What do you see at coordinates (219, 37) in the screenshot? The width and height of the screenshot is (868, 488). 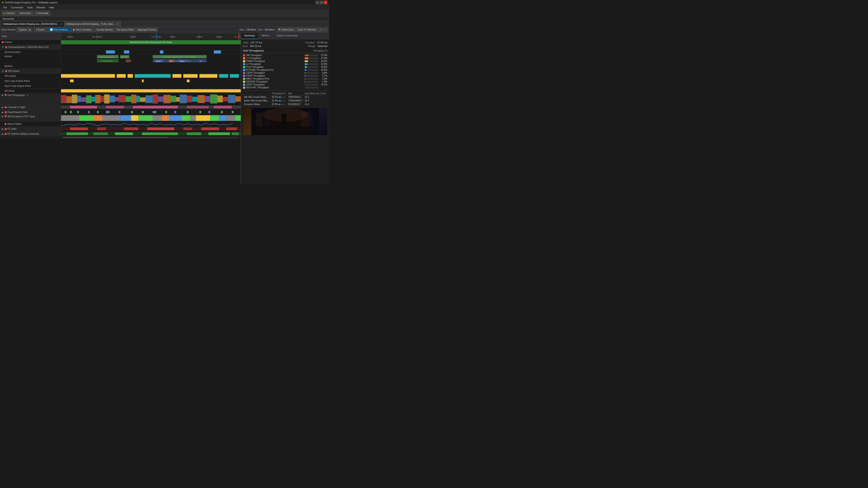 I see `svg-text: 160ms` at bounding box center [219, 37].